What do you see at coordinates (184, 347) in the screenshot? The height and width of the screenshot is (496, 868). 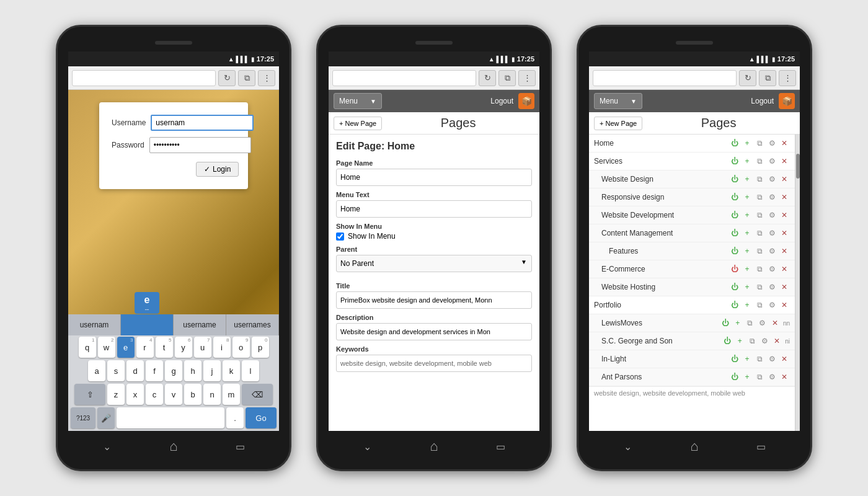 I see `key-y: 6y` at bounding box center [184, 347].